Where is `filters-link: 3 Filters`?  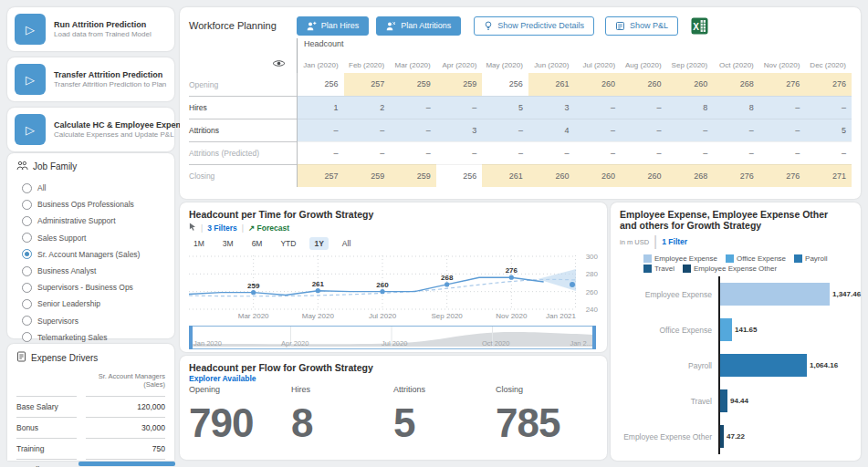
filters-link: 3 Filters is located at coordinates (223, 228).